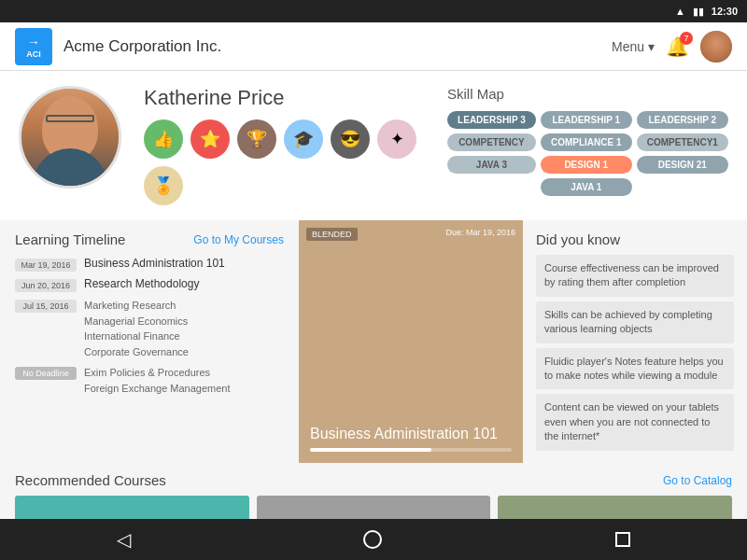 This screenshot has width=747, height=560. Describe the element at coordinates (34, 47) in the screenshot. I see `logo: → ACI` at that location.